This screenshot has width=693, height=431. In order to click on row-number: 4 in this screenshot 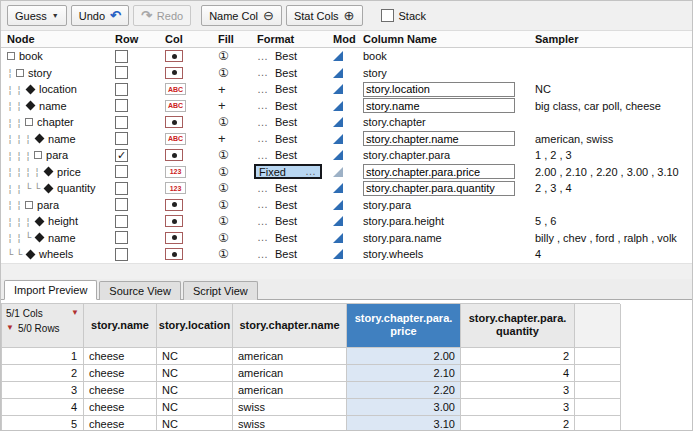, I will do `click(43, 408)`.